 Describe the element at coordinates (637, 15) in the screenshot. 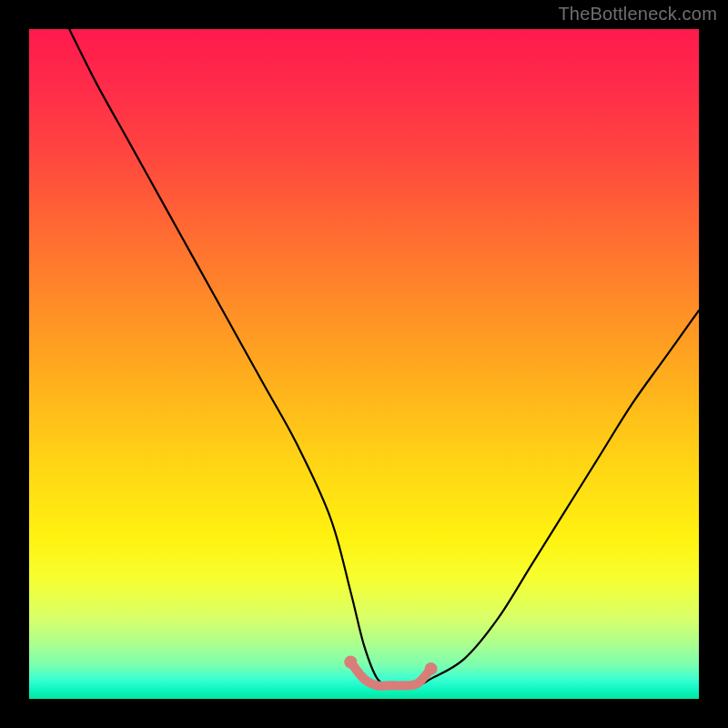

I see `watermark-label: TheBottleneck.com` at that location.